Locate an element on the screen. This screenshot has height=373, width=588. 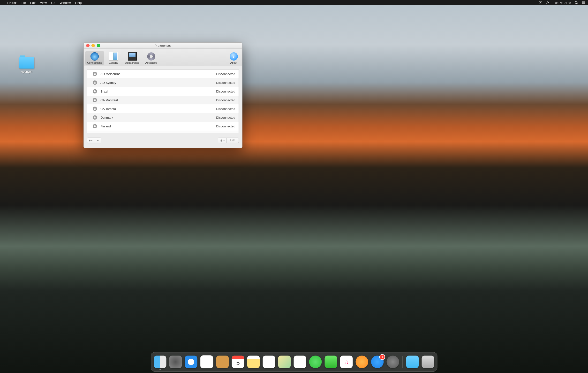
connection-row: DenmarkDisconnected is located at coordinates (163, 117).